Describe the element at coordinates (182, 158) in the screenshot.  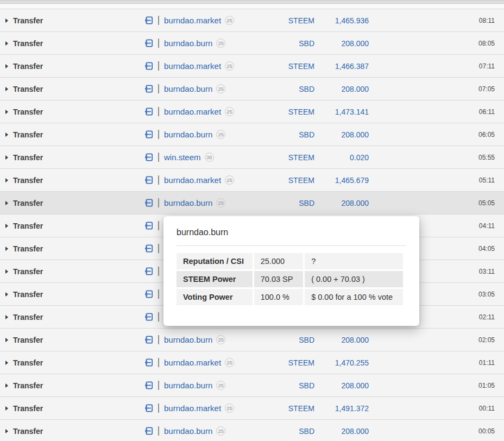
I see `account-link: win.steem` at that location.